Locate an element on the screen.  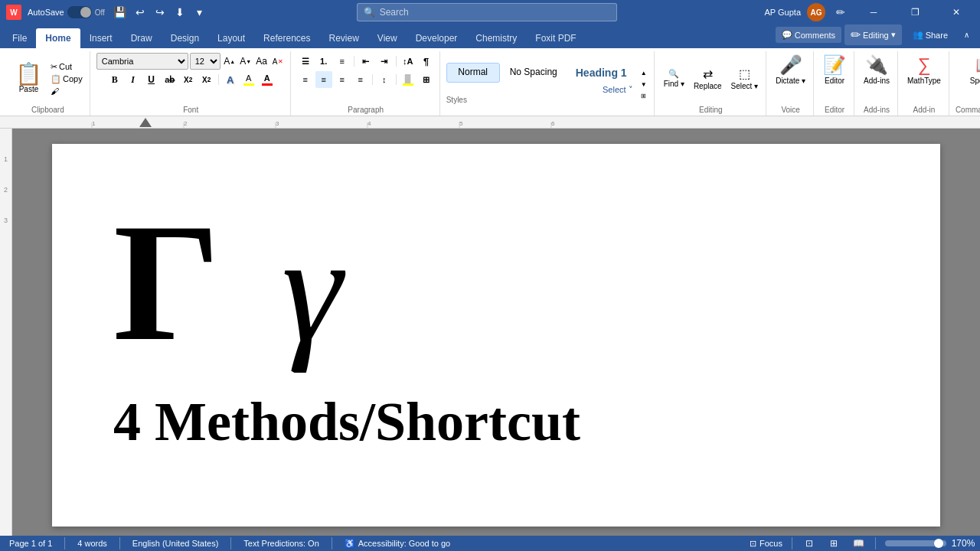
redo-button: ↪ is located at coordinates (160, 12).